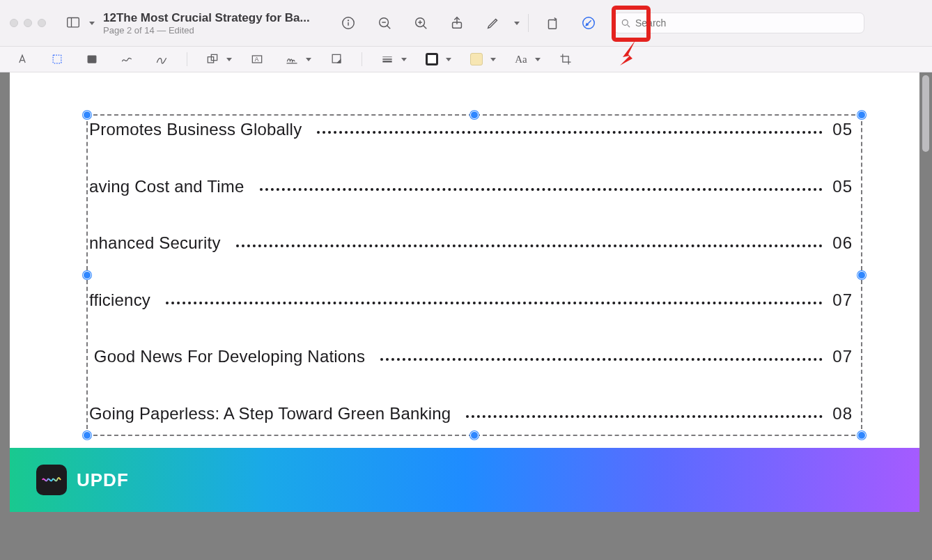 Image resolution: width=932 pixels, height=560 pixels. I want to click on close-dot, so click(14, 23).